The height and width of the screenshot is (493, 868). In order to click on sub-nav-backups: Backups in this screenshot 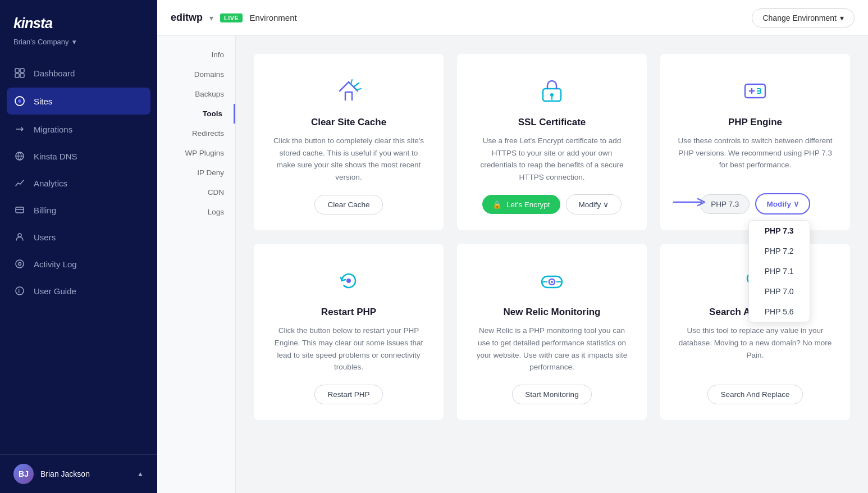, I will do `click(197, 94)`.